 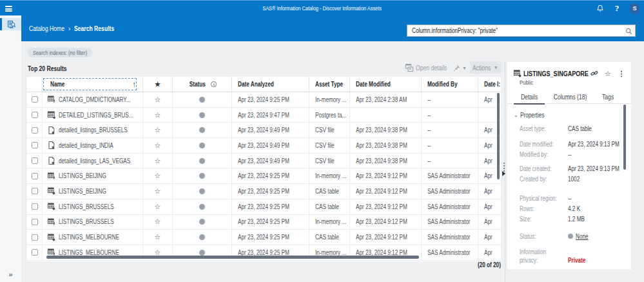 What do you see at coordinates (10, 274) in the screenshot?
I see `sidebar-expand-chevrons: »` at bounding box center [10, 274].